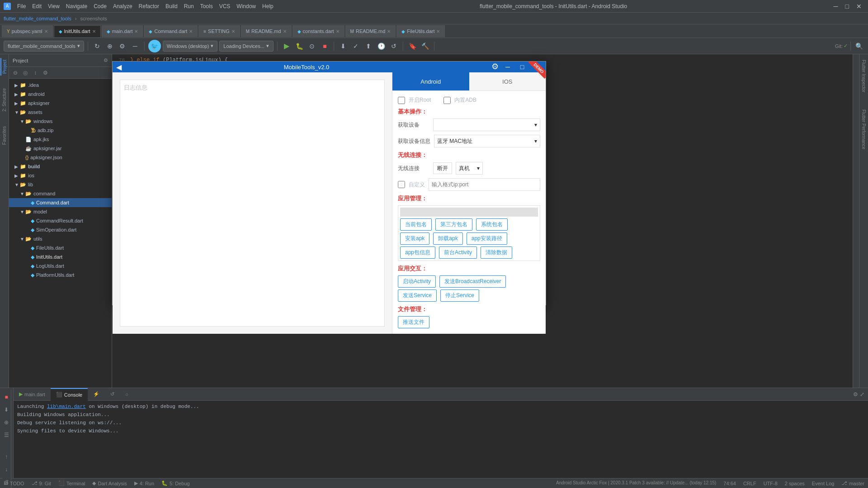 The image size is (868, 488). What do you see at coordinates (171, 31) in the screenshot?
I see `tab-command: ◆ Command.dart ✕` at bounding box center [171, 31].